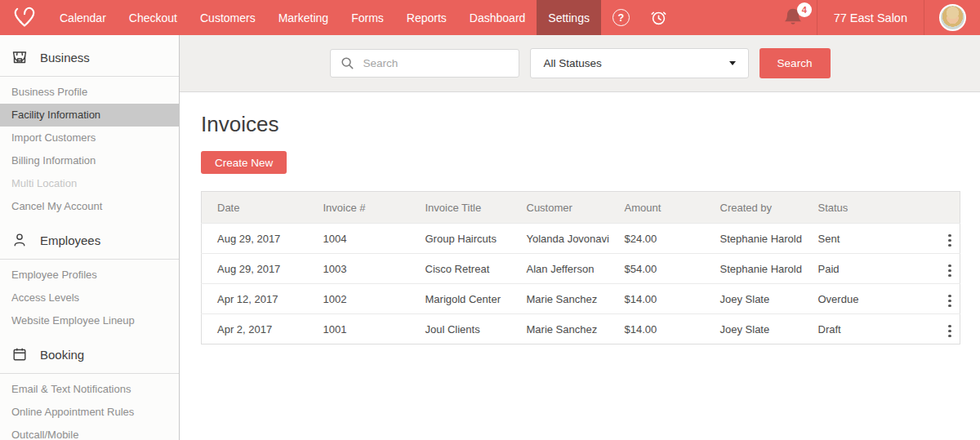 This screenshot has height=440, width=980. Describe the element at coordinates (866, 238) in the screenshot. I see `cell-status: Sent` at that location.